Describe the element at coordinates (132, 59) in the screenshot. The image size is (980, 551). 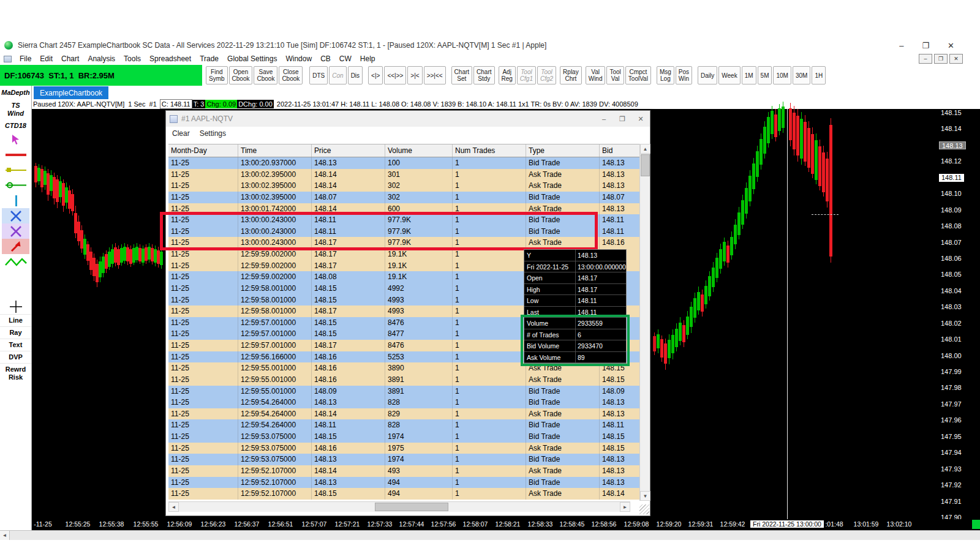
I see `menu-item-tools: Tools` at that location.